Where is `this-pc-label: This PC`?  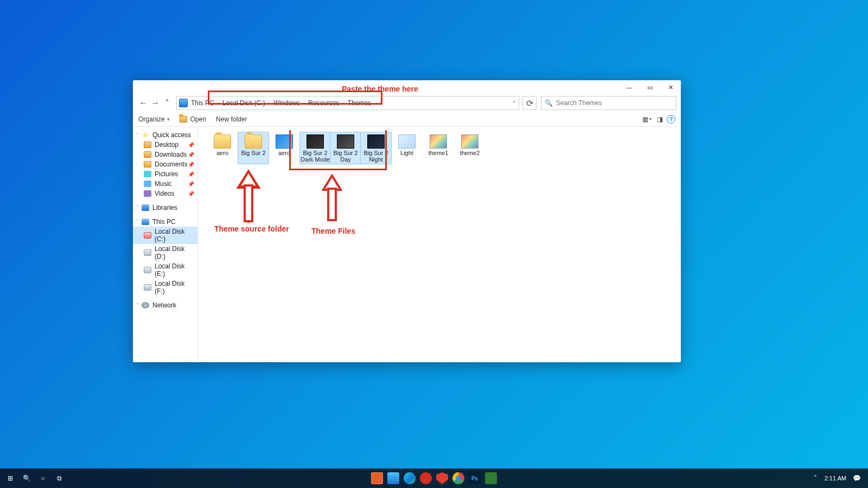 this-pc-label: This PC is located at coordinates (164, 222).